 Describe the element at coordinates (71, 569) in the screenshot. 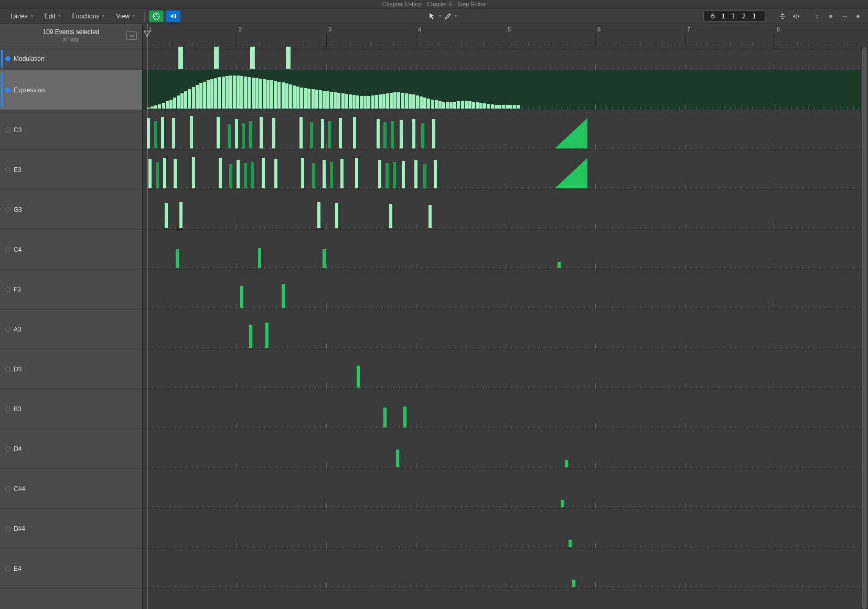

I see `lane-label-e4: E4` at that location.